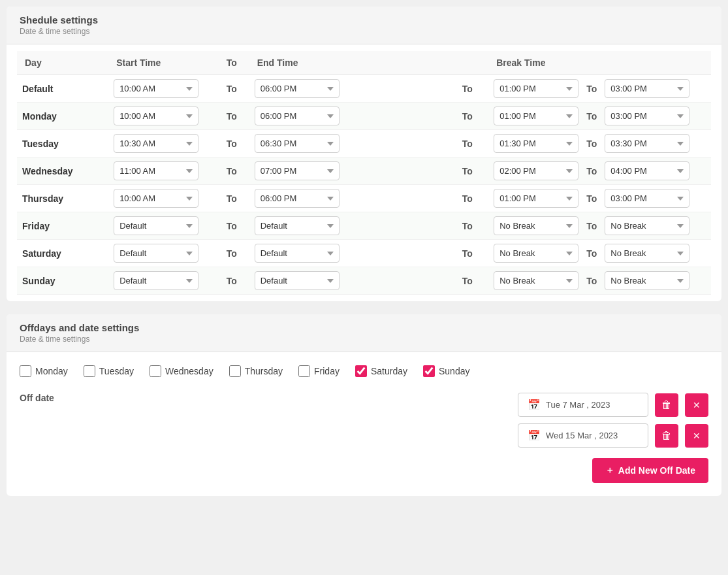 The height and width of the screenshot is (575, 728). Describe the element at coordinates (599, 63) in the screenshot. I see `col-break-time: Break Time` at that location.